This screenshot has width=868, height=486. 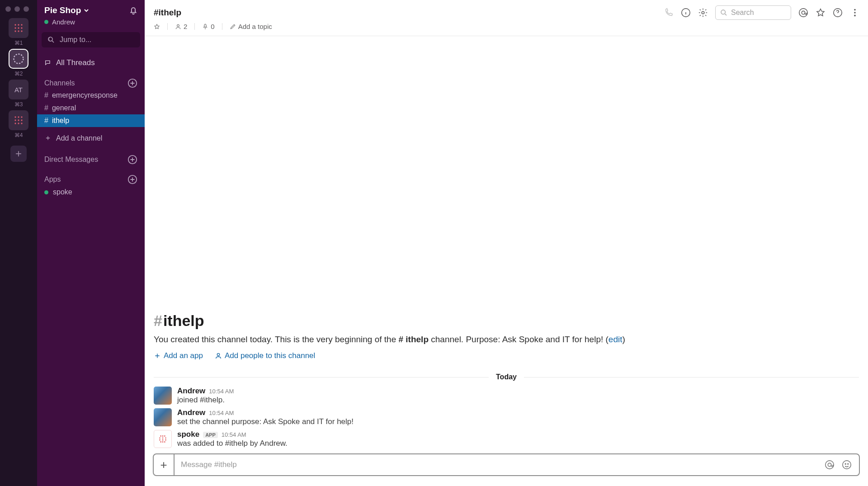 I want to click on message-row: spokeAPP10:54 AMwas added to #ithelp by …, so click(x=506, y=439).